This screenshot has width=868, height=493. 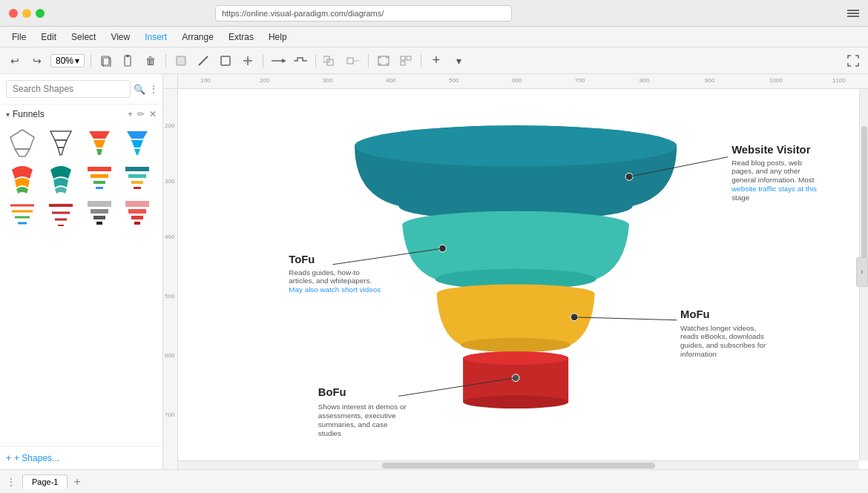 What do you see at coordinates (853, 13) in the screenshot?
I see `hamburger-menu` at bounding box center [853, 13].